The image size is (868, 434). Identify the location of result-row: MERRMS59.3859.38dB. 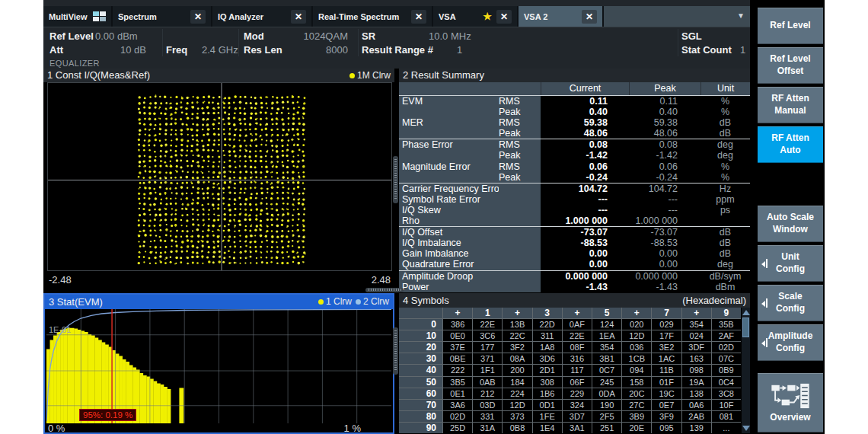
(574, 123).